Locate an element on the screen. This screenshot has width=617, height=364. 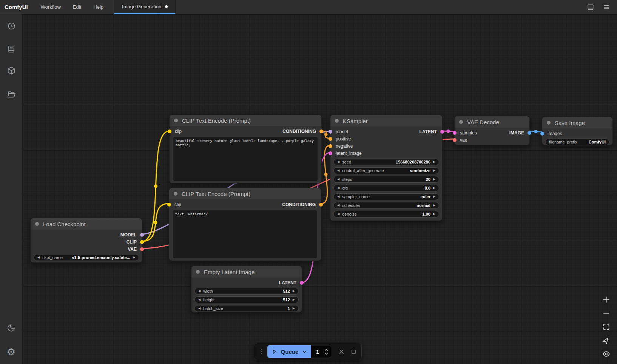
menu-workflow: Workflow is located at coordinates (51, 7).